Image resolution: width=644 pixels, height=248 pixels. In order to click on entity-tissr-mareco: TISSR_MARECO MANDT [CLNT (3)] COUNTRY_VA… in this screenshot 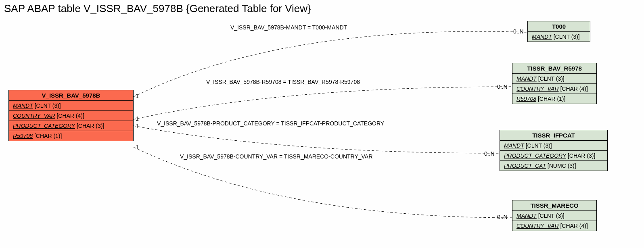, I will do `click(554, 215)`.